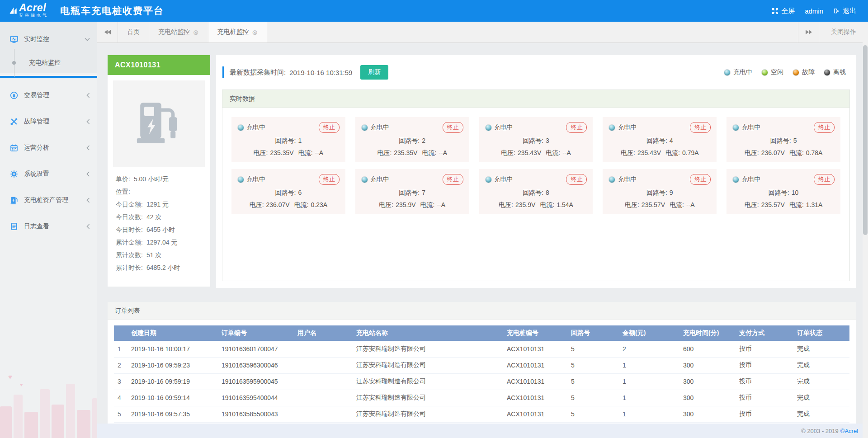 This screenshot has width=868, height=438. Describe the element at coordinates (483, 33) in the screenshot. I see `tab-bar: 首页 充电站监控 ⊗ 充电桩监控 ⊗ 关闭操作` at that location.